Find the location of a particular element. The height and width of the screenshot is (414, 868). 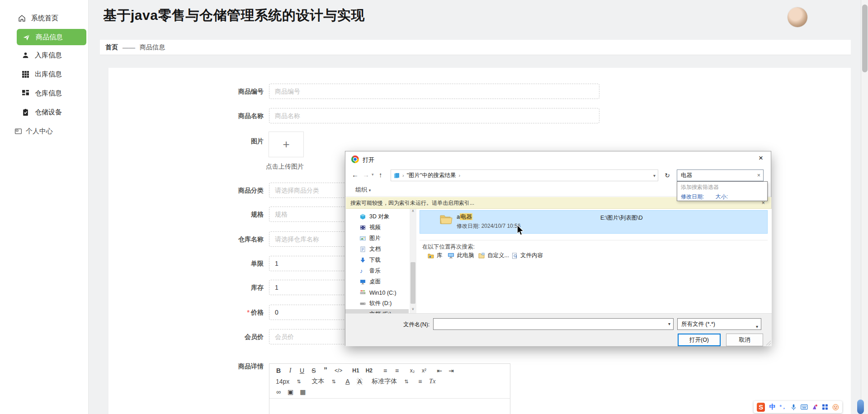

font-family-select: 标准字体 ⇅ is located at coordinates (390, 381).